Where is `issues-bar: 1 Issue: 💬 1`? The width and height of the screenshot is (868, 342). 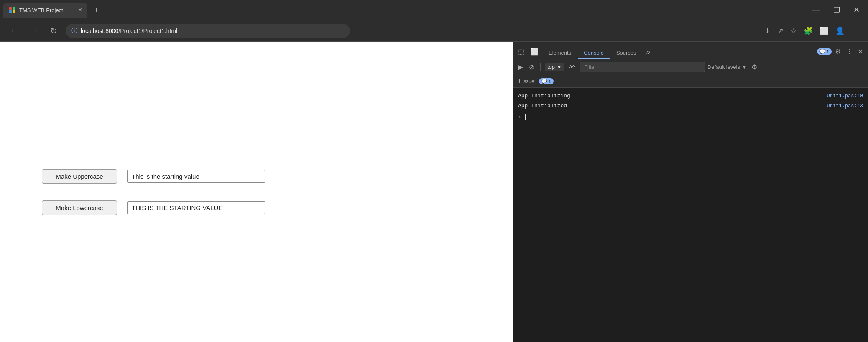 issues-bar: 1 Issue: 💬 1 is located at coordinates (691, 81).